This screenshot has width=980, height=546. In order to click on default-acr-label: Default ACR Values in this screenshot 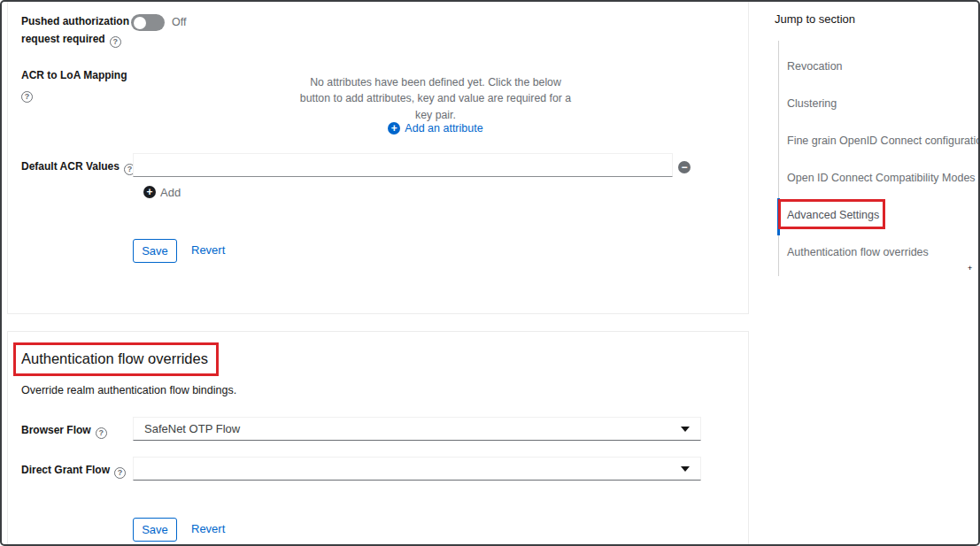, I will do `click(71, 166)`.